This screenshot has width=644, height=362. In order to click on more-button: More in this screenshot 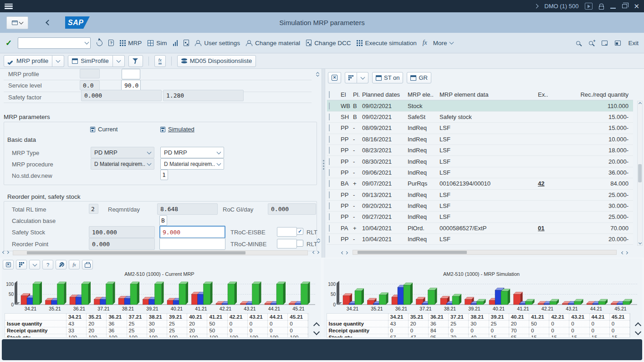, I will do `click(443, 43)`.